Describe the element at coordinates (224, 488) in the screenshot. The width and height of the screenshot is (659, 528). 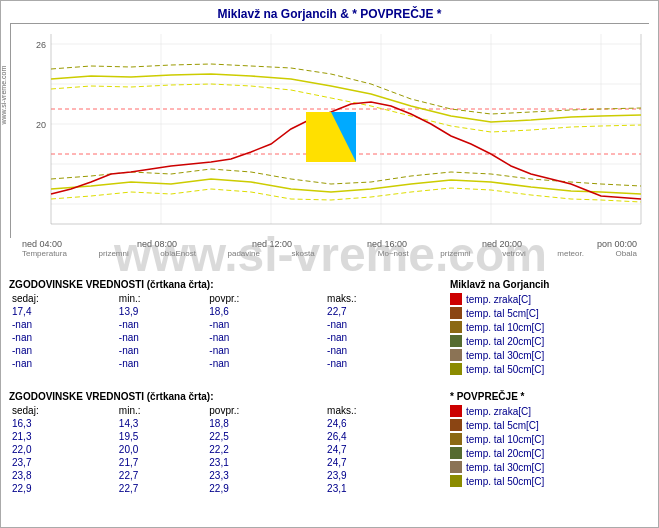
I see `table-row: 22,9 22,7 22,9 23,1` at that location.